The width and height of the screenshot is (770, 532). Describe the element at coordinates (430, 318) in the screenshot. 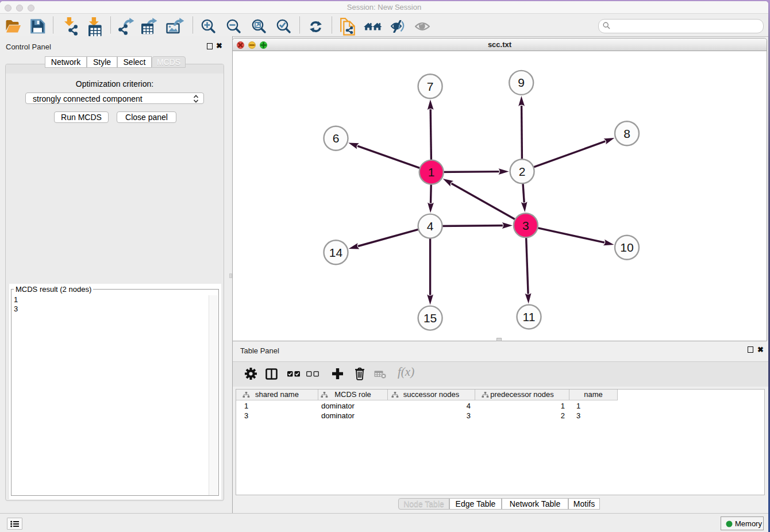

I see `svg-text: 15` at that location.